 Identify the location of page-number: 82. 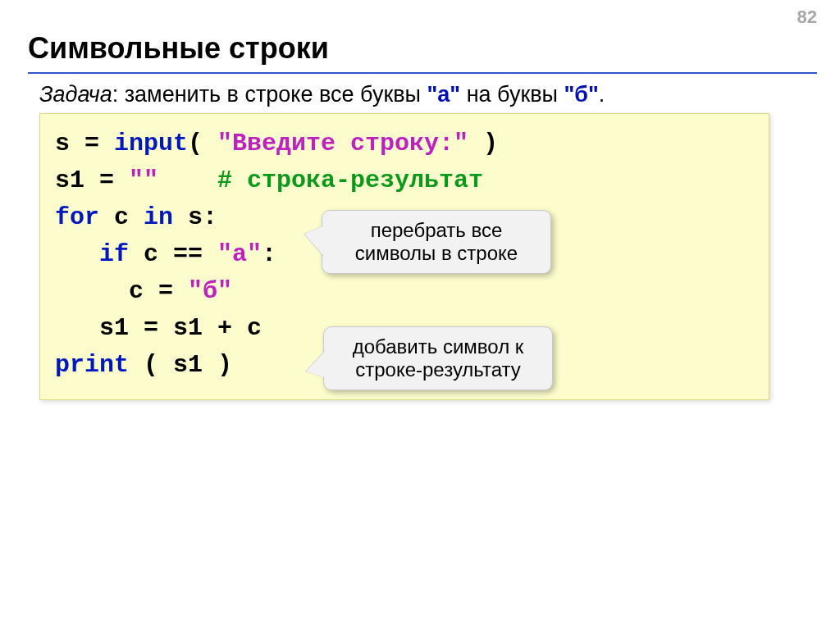
(807, 17).